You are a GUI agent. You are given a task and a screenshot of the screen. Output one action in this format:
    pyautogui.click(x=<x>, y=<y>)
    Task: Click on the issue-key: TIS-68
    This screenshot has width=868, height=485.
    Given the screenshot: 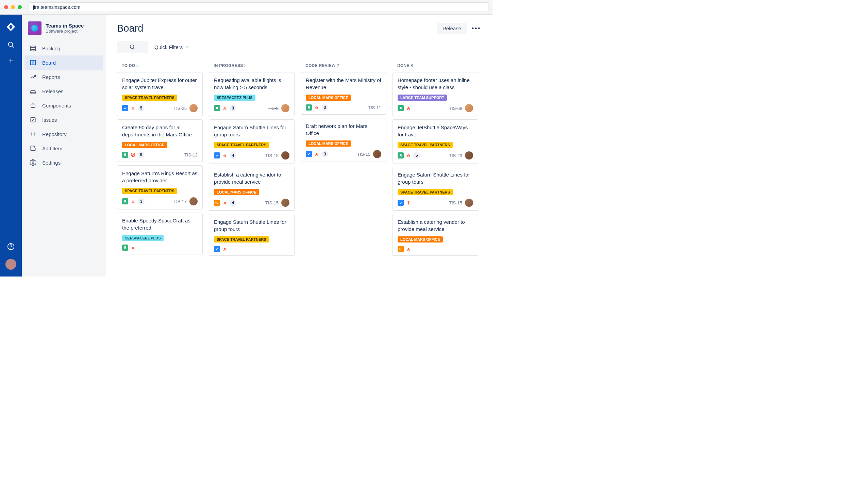 What is the action you would take?
    pyautogui.click(x=456, y=108)
    